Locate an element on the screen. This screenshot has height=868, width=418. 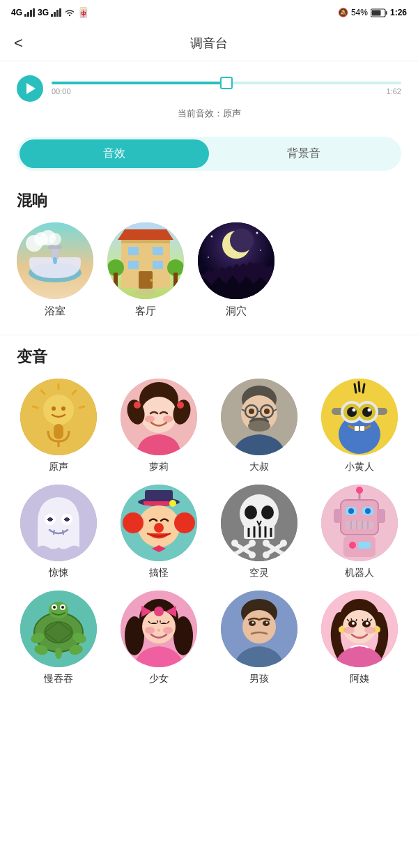
divider is located at coordinates (209, 335).